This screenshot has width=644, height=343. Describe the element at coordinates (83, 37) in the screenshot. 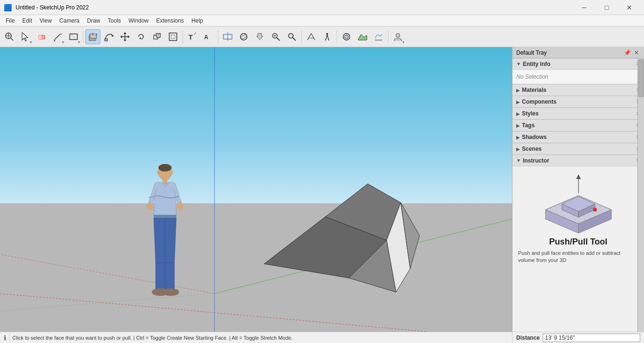

I see `sep1` at that location.